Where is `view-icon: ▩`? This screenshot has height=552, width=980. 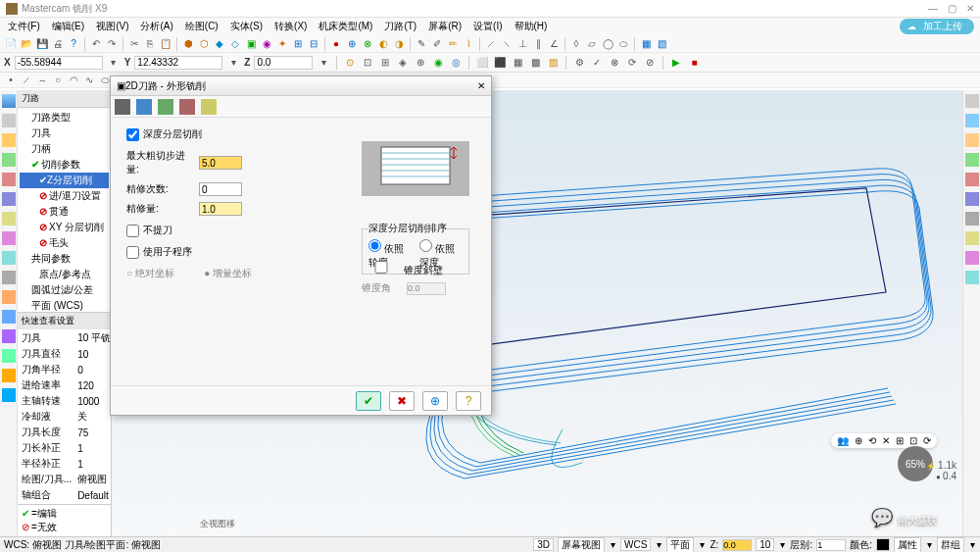
view-icon: ▩ is located at coordinates (535, 63).